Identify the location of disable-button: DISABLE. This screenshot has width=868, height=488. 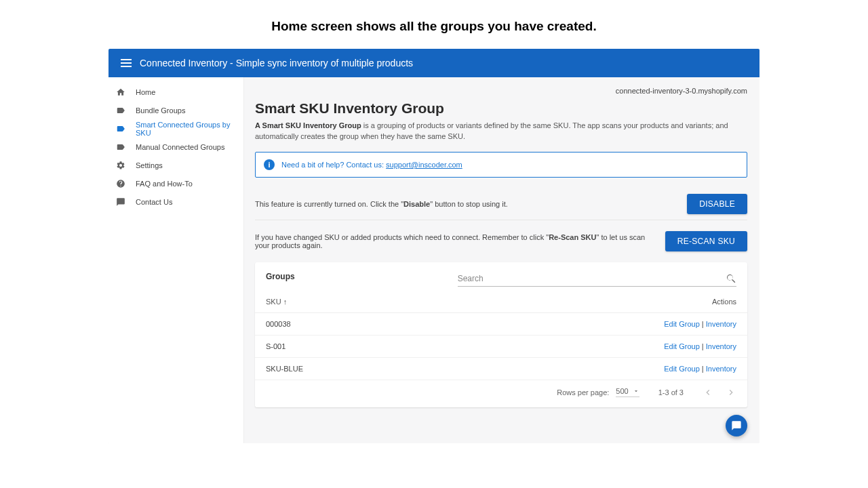
(717, 204).